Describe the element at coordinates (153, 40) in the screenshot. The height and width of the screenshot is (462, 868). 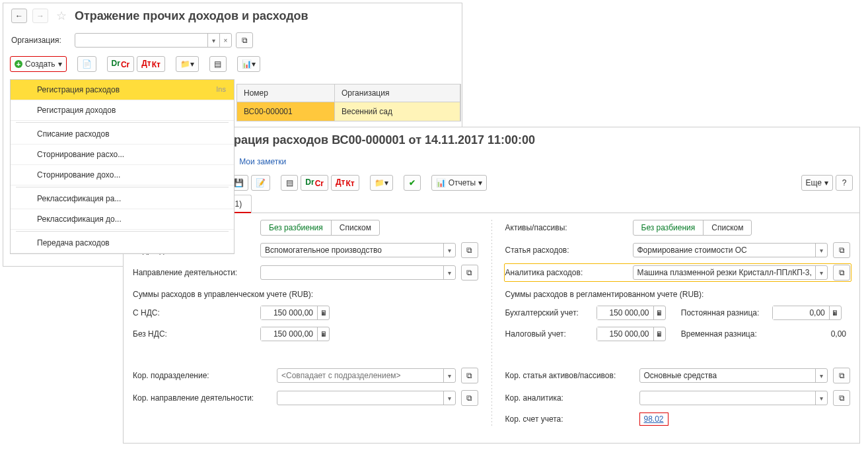
I see `org-input-wrap: ▾ ×` at that location.